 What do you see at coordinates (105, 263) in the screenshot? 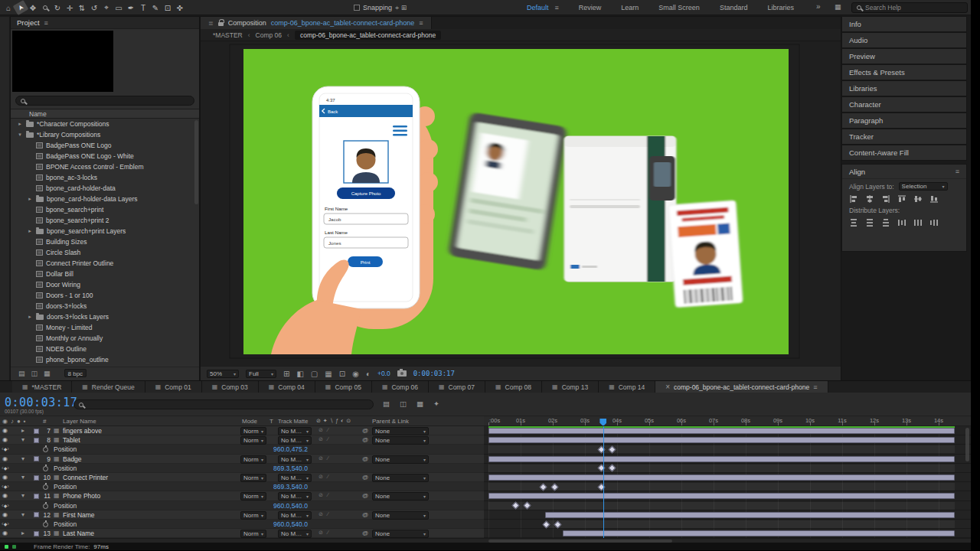
I see `project-item-comp: Connect Printer Outline` at bounding box center [105, 263].